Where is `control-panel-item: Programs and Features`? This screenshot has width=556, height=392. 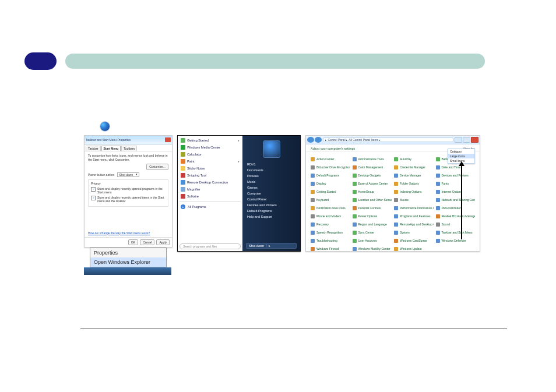
control-panel-item: Programs and Features is located at coordinates (414, 216).